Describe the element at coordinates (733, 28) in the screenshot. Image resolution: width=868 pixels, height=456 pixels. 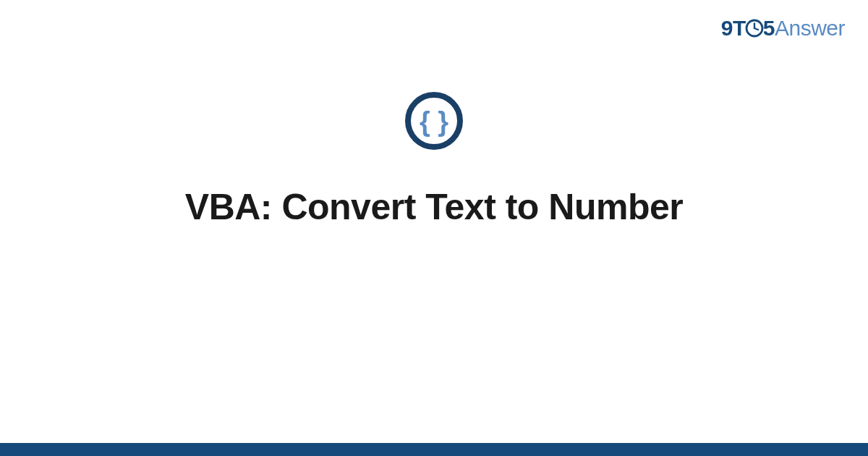
I see `brand-text-part1: 9T` at that location.